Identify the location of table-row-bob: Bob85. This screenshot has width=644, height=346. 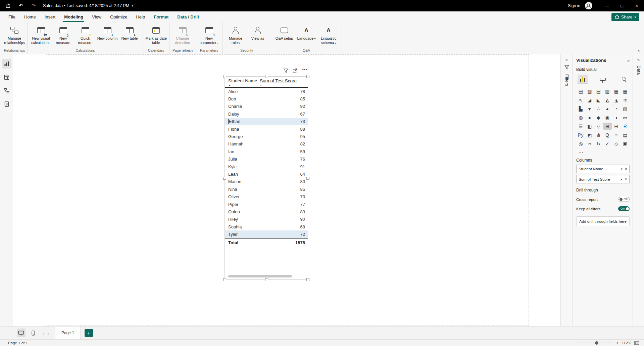
(266, 99).